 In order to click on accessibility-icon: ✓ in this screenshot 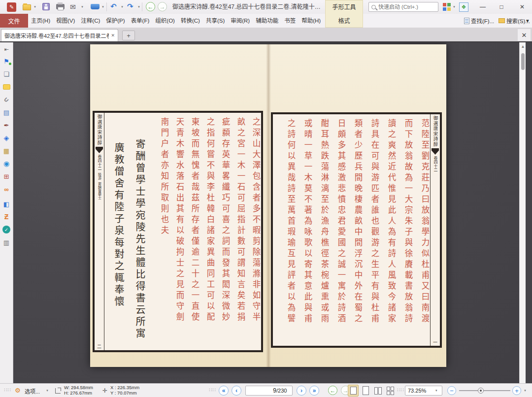, I will do `click(7, 230)`.